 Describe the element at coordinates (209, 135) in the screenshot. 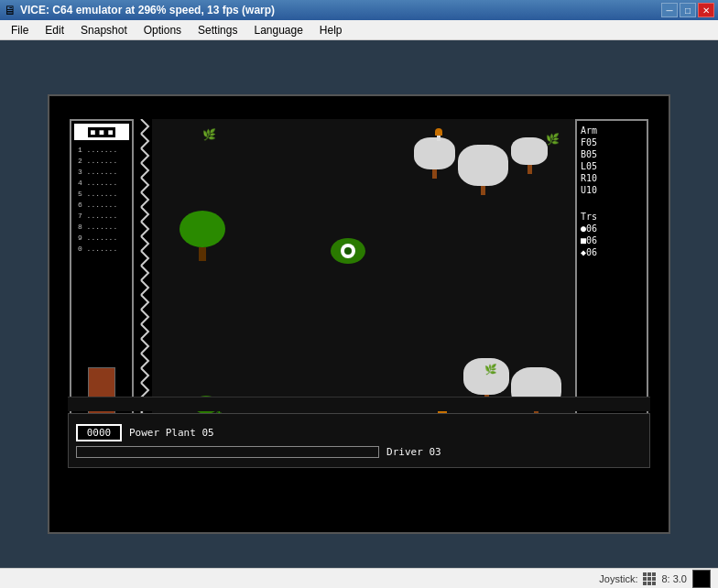

I see `leaf-top-left: 🌿` at that location.